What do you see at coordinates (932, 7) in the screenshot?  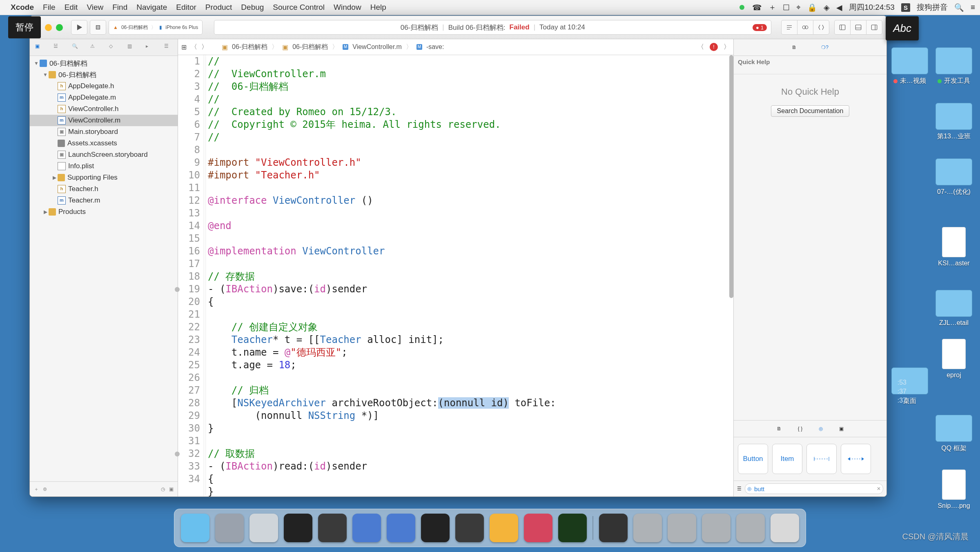 I see `ime-name: 搜狗拼音` at bounding box center [932, 7].